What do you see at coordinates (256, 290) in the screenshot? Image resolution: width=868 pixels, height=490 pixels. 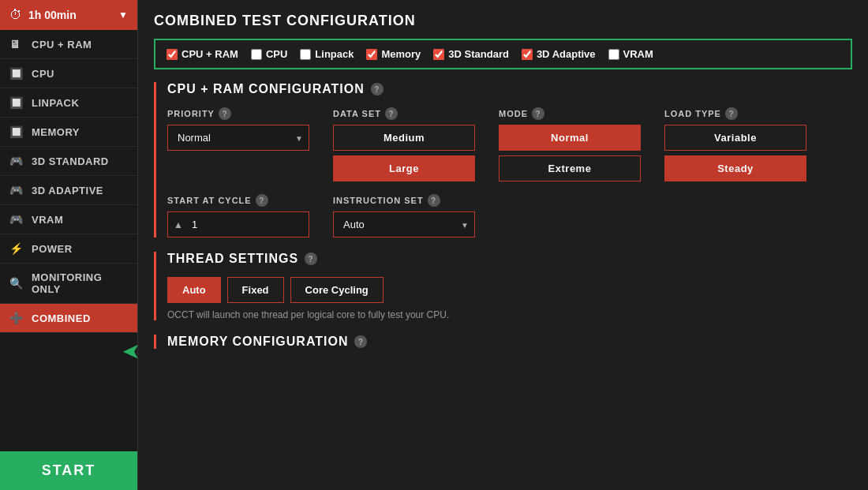 I see `thread-fixed-button: Fixed` at bounding box center [256, 290].